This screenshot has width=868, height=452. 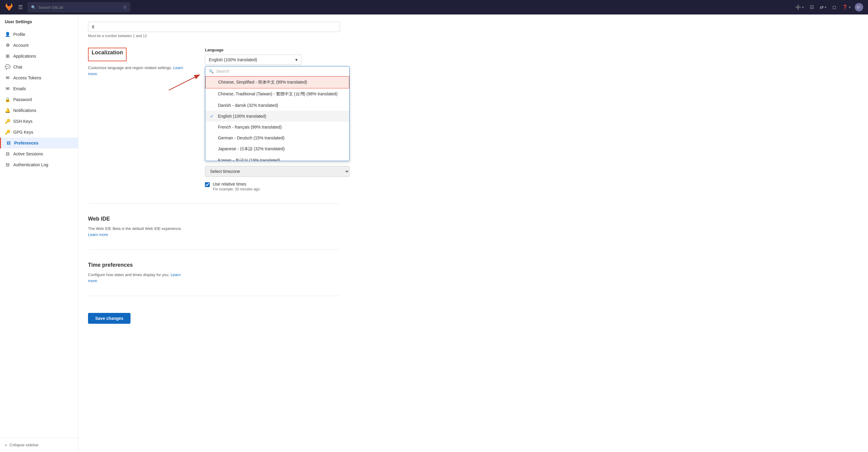 What do you see at coordinates (7, 34) in the screenshot?
I see `profile-icon: 👤` at bounding box center [7, 34].